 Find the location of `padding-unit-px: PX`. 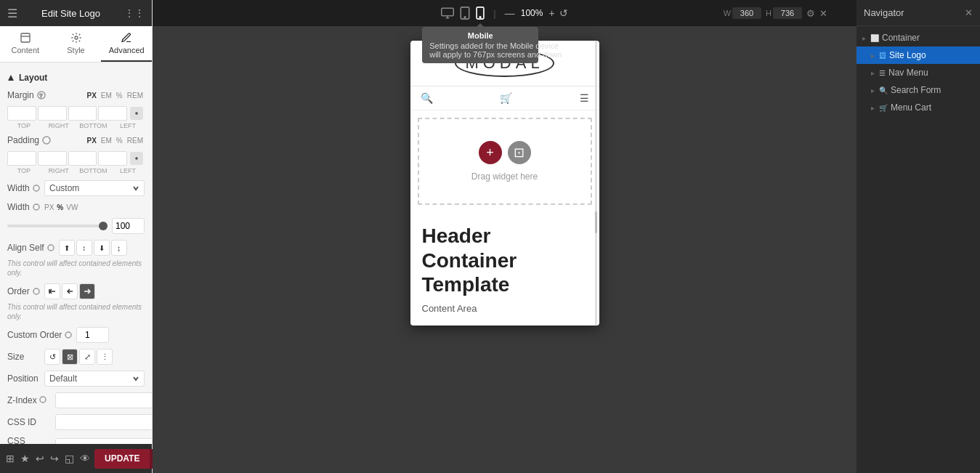

padding-unit-px: PX is located at coordinates (92, 141).